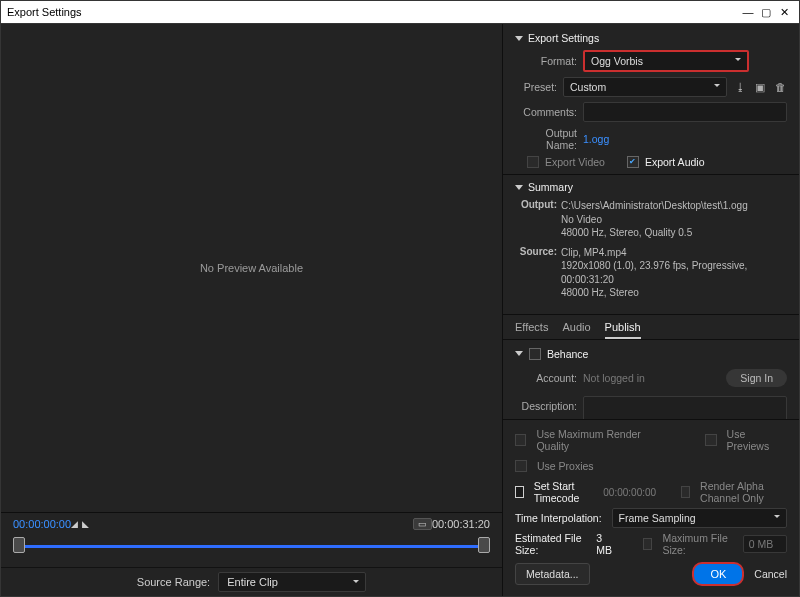  Describe the element at coordinates (44, 12) in the screenshot. I see `window-title: Export Settings` at that location.